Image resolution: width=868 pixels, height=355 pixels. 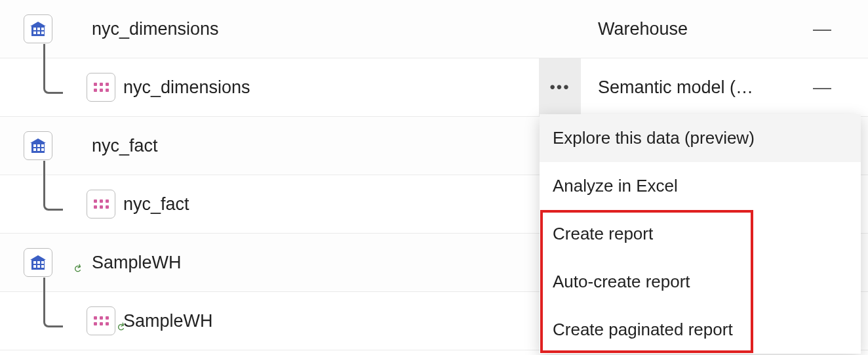 I want to click on more-options-button: •••, so click(x=560, y=87).